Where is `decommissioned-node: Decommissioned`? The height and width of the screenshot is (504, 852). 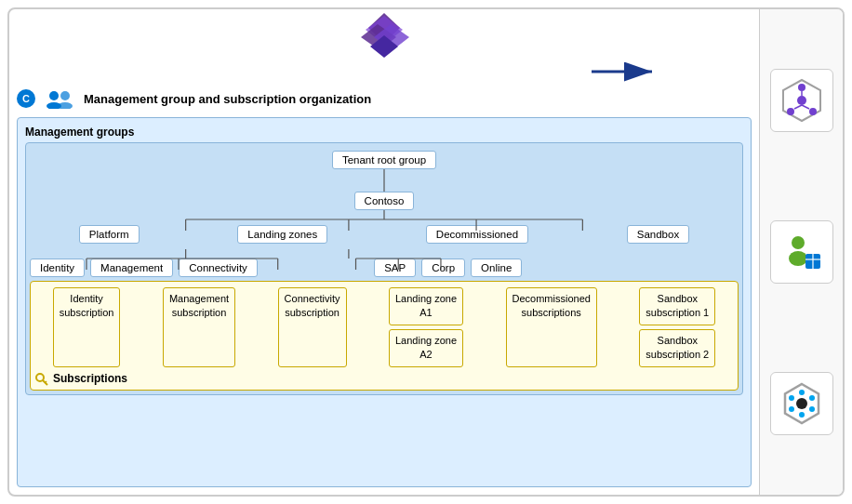 decommissioned-node: Decommissioned is located at coordinates (477, 234).